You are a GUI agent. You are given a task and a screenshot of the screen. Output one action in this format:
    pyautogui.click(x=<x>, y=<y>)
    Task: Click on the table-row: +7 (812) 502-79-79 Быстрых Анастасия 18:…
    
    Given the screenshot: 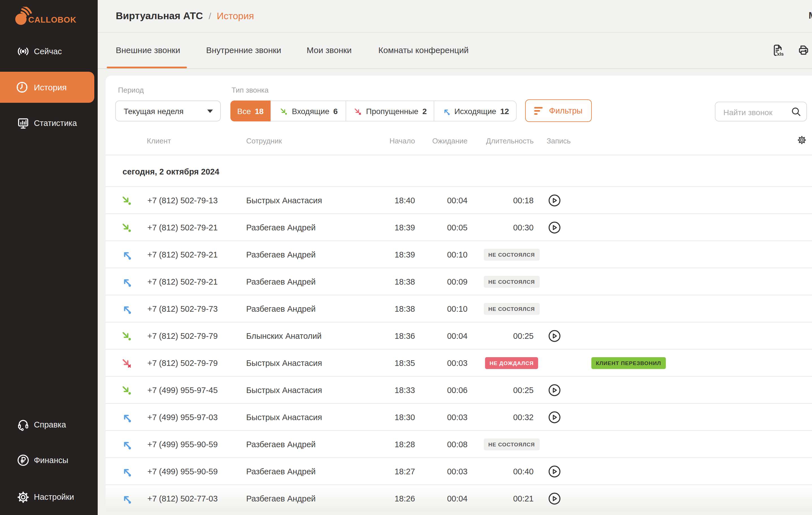 What is the action you would take?
    pyautogui.click(x=459, y=363)
    